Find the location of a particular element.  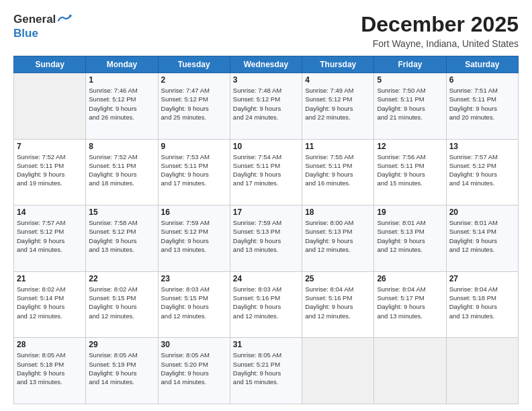

day-number: 10 is located at coordinates (266, 146).